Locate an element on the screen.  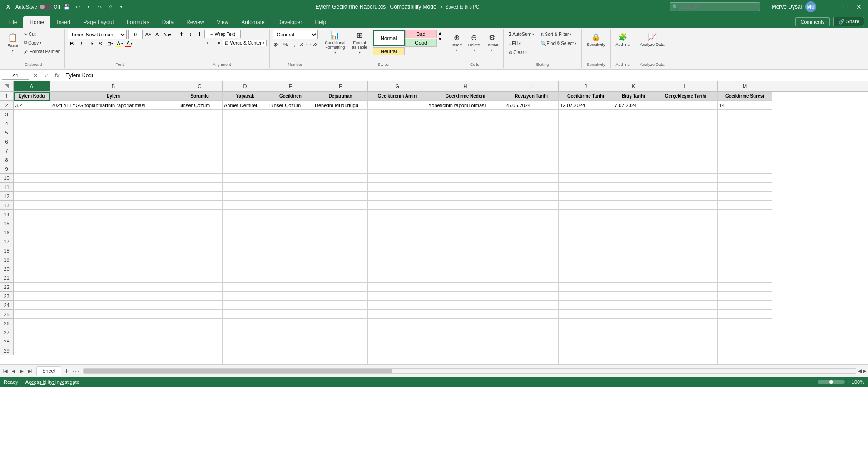
horizontal-scrollbar is located at coordinates (470, 371).